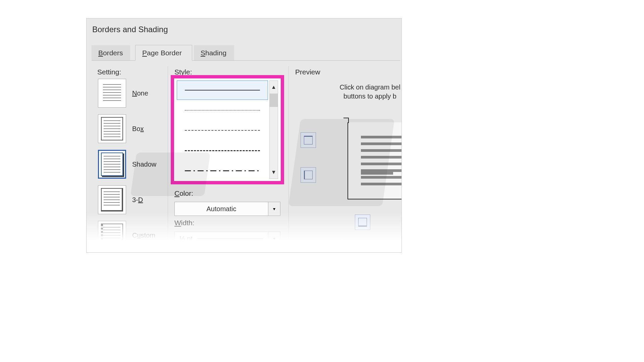 The width and height of the screenshot is (644, 362). I want to click on width-sample-line, so click(230, 239).